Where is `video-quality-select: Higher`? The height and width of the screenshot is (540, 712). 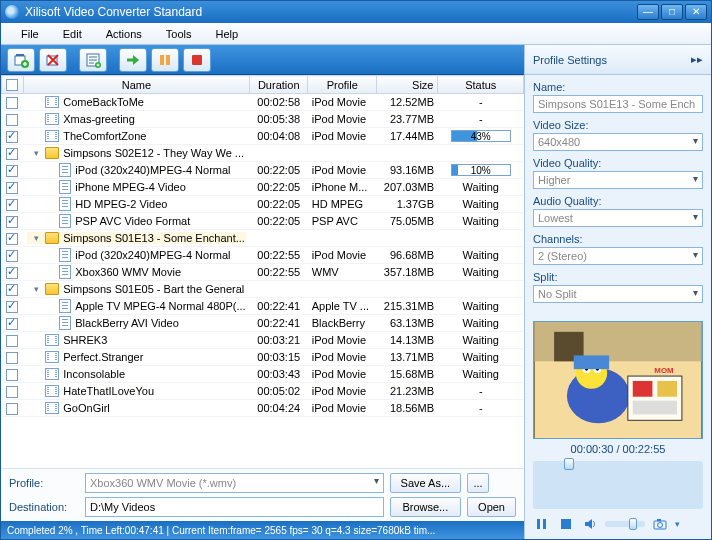 video-quality-select: Higher is located at coordinates (618, 180).